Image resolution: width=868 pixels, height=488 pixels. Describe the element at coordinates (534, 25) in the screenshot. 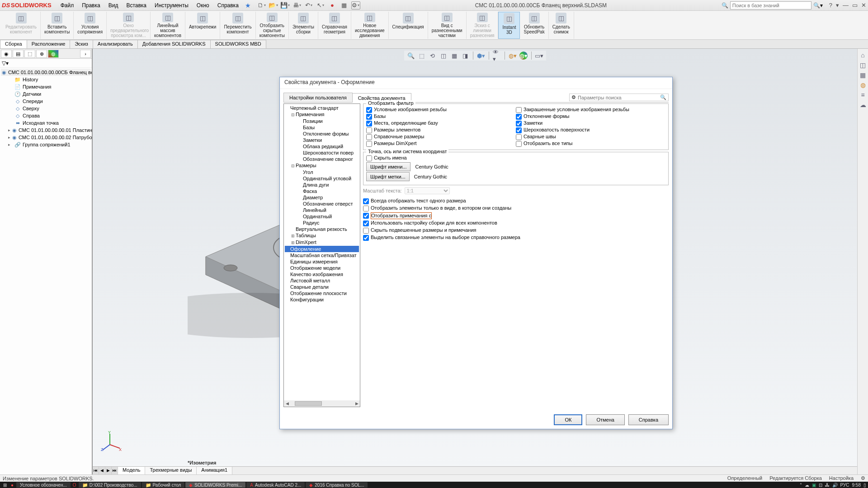

I see `ribbon-command: ◫ОбновитьSpeedPak` at that location.